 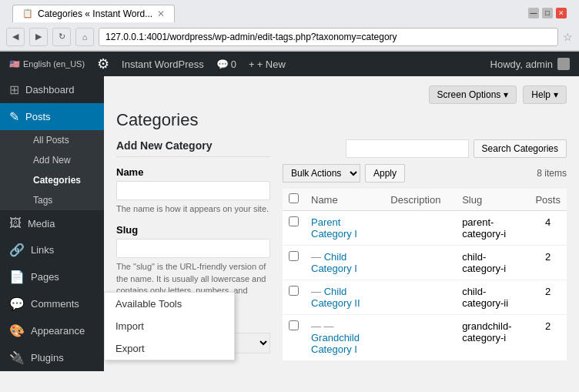 What do you see at coordinates (62, 37) in the screenshot?
I see `refresh-button: ↻` at bounding box center [62, 37].